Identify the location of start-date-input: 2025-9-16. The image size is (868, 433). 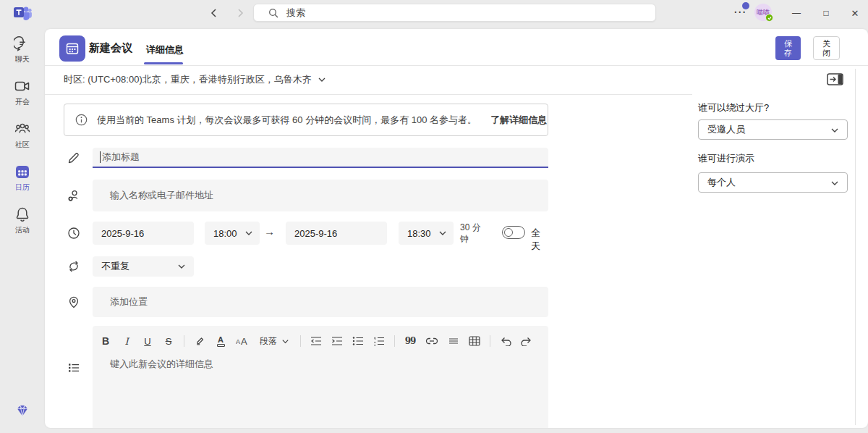
(143, 233).